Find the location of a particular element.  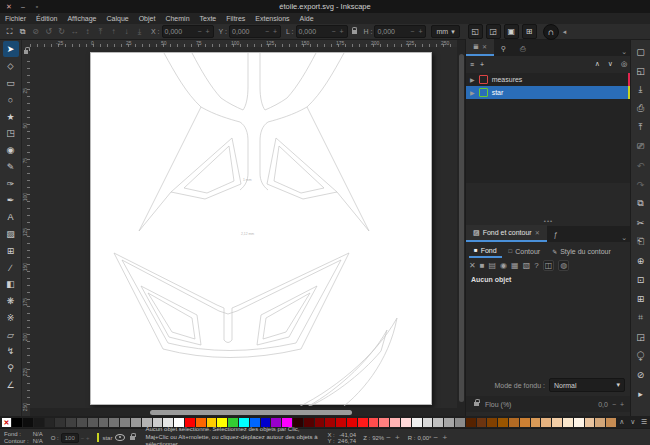

lower-button: ↓ is located at coordinates (126, 31).